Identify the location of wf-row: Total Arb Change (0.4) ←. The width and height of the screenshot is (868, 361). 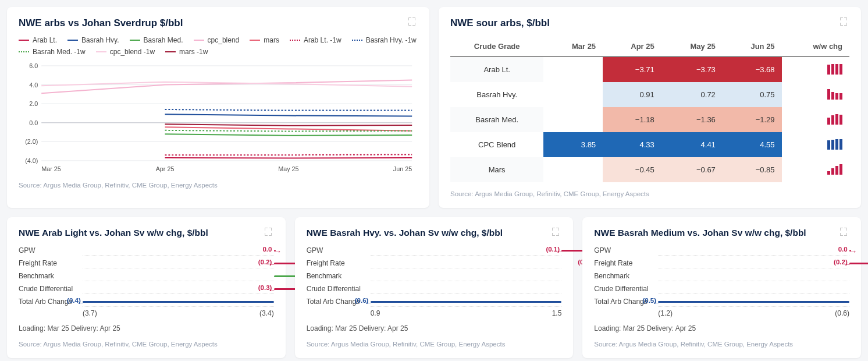
(147, 302).